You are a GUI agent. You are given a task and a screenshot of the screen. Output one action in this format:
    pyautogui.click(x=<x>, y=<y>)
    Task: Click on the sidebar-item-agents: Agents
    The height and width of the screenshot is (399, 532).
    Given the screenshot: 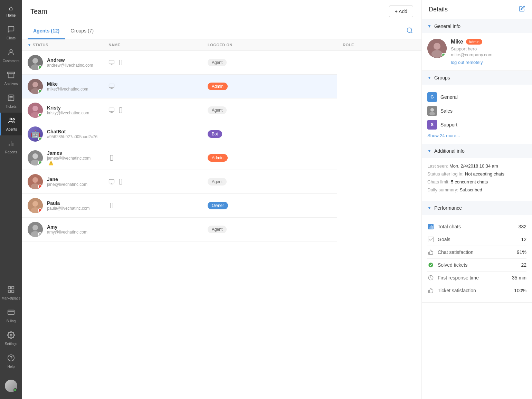 What is the action you would take?
    pyautogui.click(x=11, y=124)
    